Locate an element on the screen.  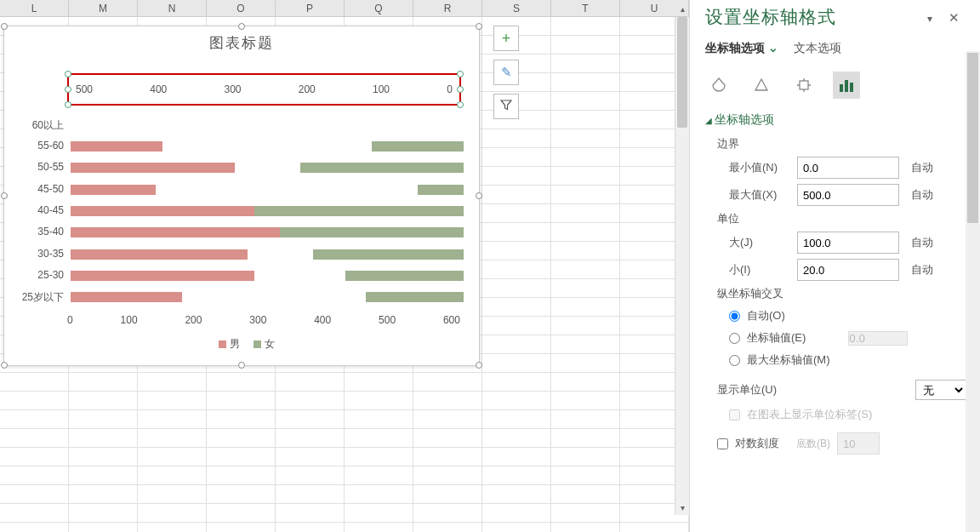
sec-tick: 400 is located at coordinates (158, 89).